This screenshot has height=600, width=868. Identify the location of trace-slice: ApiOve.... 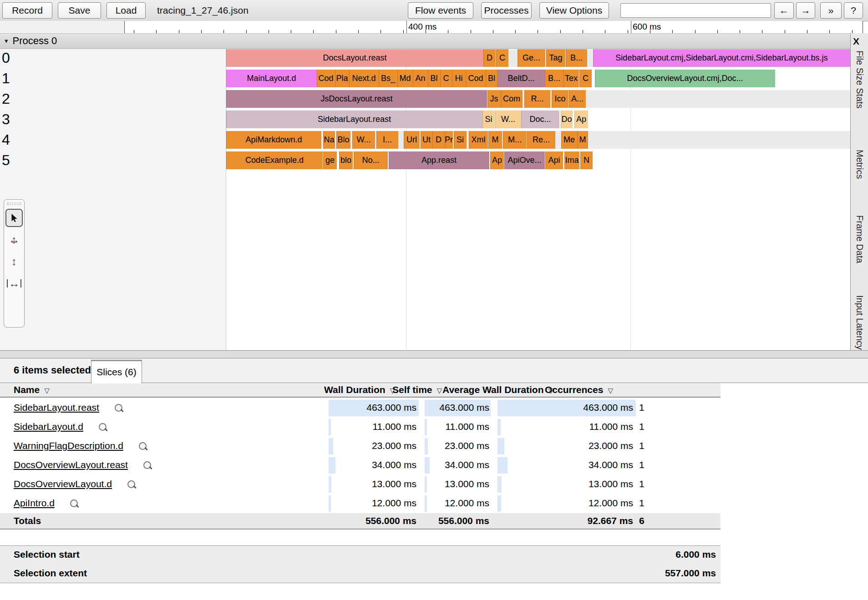
(524, 160).